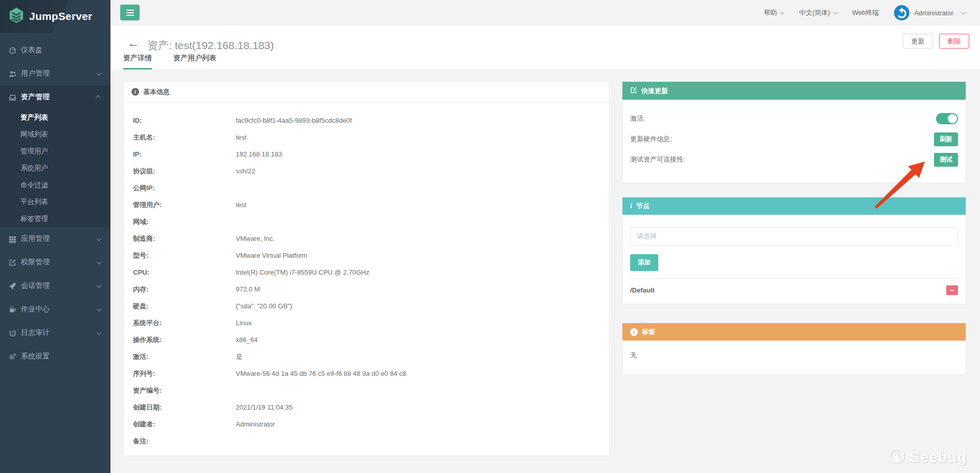  I want to click on info-label: 资产编号:, so click(184, 391).